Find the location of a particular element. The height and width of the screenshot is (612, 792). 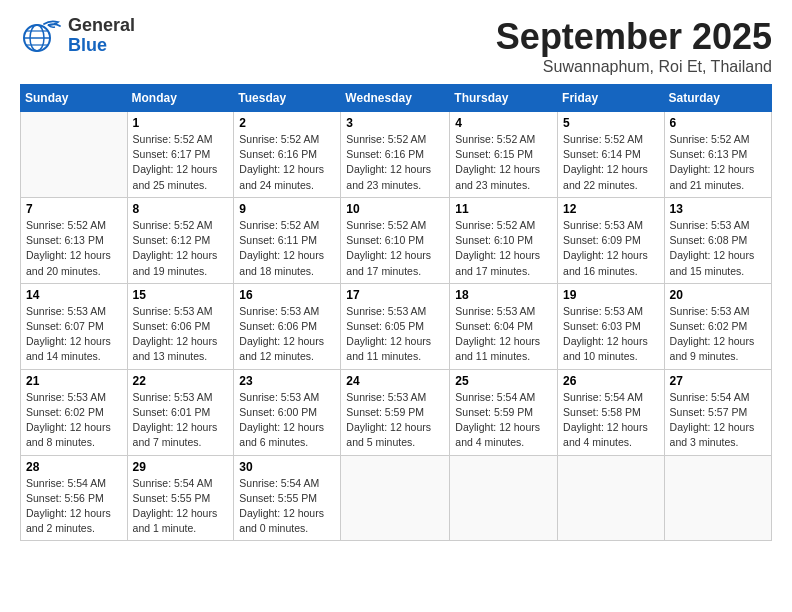

calendar-week-row-3: 14Sunrise: 5:53 AM Sunset: 6:07 PM Dayli… is located at coordinates (396, 326).